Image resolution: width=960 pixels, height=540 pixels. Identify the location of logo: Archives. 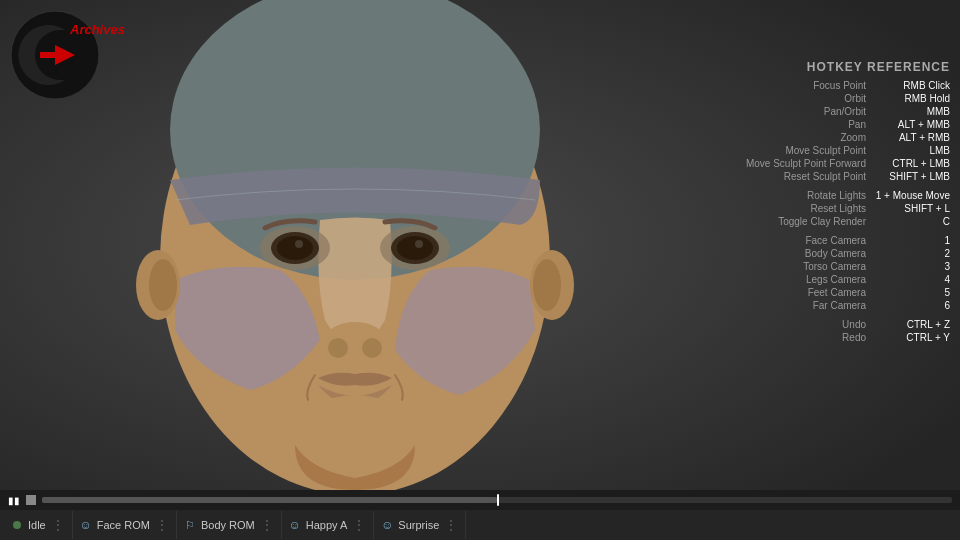
(60, 60).